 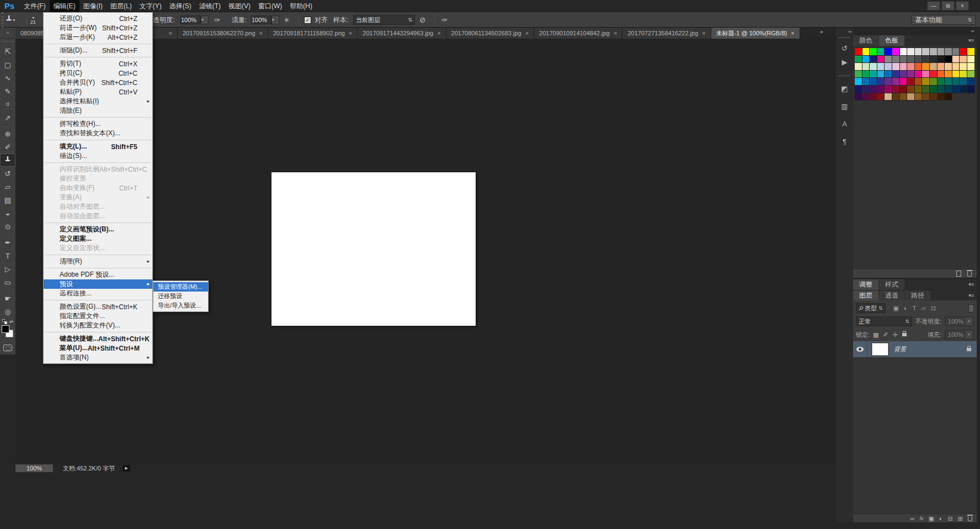 What do you see at coordinates (844, 106) in the screenshot?
I see `histogram-panel-icon: ▥` at bounding box center [844, 106].